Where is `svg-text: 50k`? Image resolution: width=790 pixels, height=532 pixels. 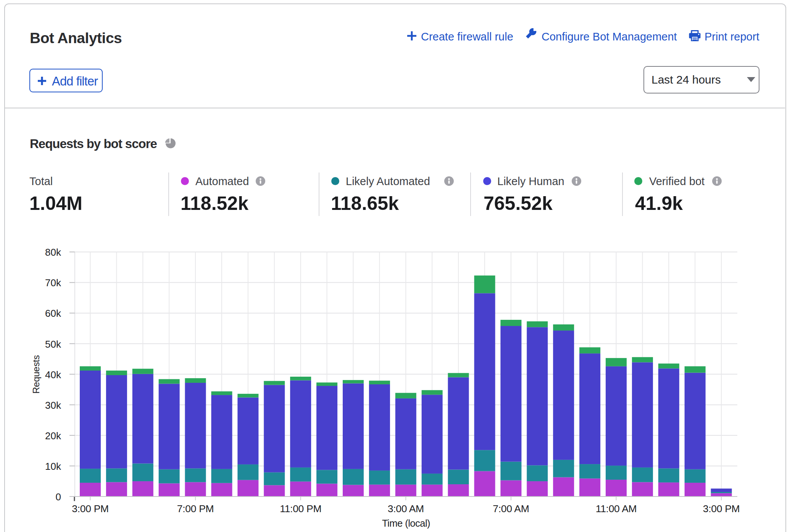
svg-text: 50k is located at coordinates (53, 344).